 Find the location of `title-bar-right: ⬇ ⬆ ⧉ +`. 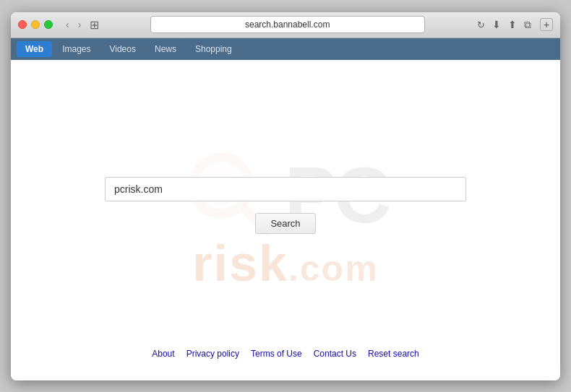

title-bar-right: ⬇ ⬆ ⧉ + is located at coordinates (522, 25).